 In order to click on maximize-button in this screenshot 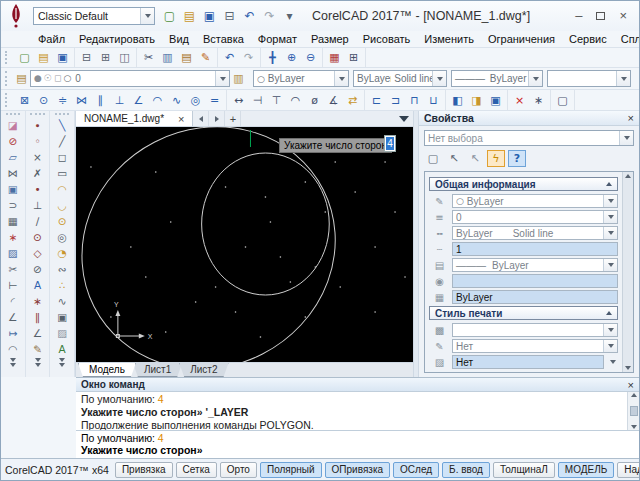, I will do `click(600, 16)`.